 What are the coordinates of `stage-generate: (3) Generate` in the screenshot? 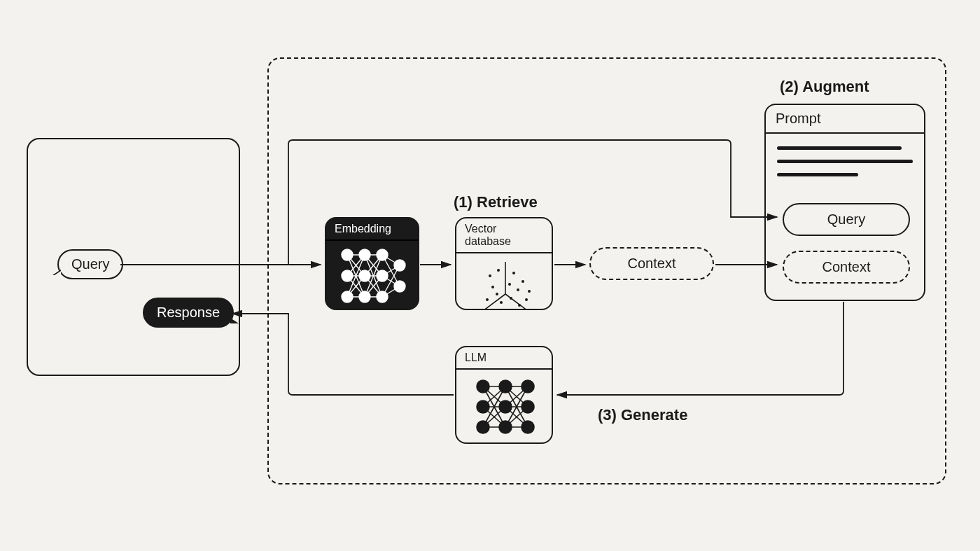 It's located at (643, 415).